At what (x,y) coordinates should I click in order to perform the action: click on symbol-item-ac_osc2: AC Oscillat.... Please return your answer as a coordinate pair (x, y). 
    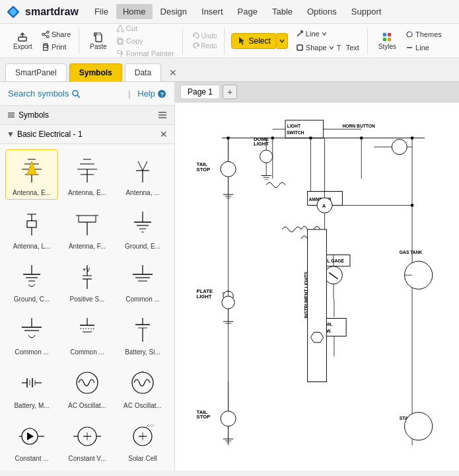
    Looking at the image, I should click on (143, 387).